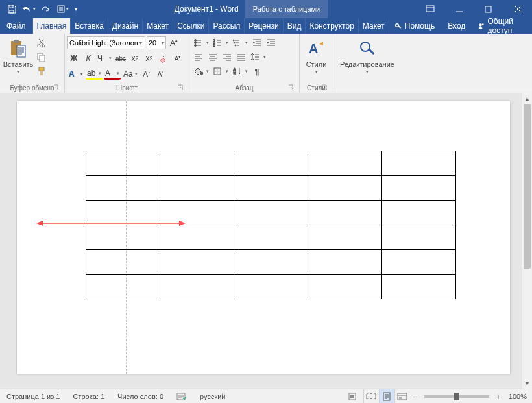 This screenshot has height=403, width=532. I want to click on undo-icon: ▾, so click(29, 9).